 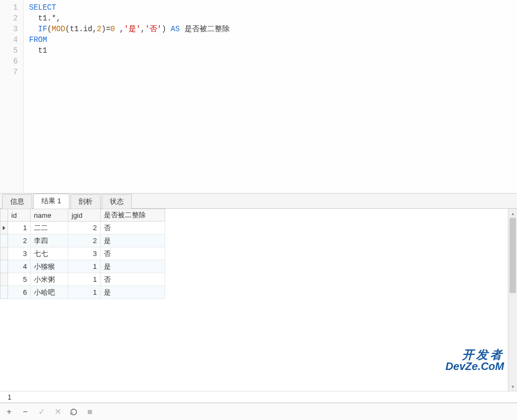 What do you see at coordinates (83, 254) in the screenshot?
I see `results-grid: idnamejgid是否被二整除 1二二2否2李四2是3七七3否4小猕猴1是5小…` at bounding box center [83, 254].